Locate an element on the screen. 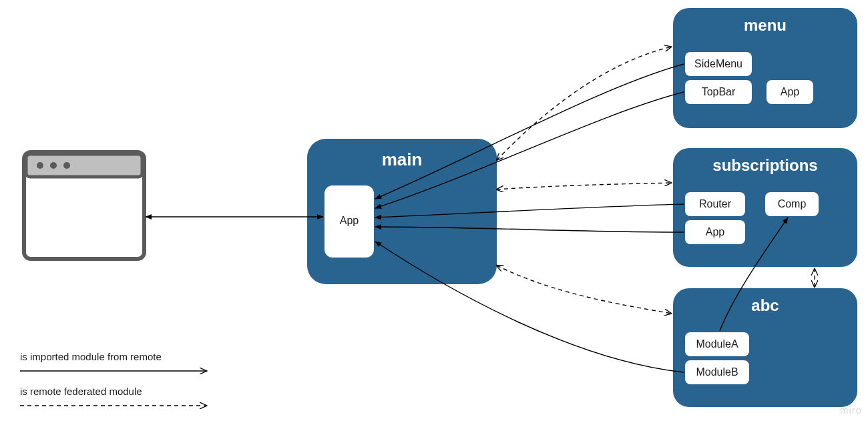  module-menu: menu SideMenu TopBar App is located at coordinates (765, 68).